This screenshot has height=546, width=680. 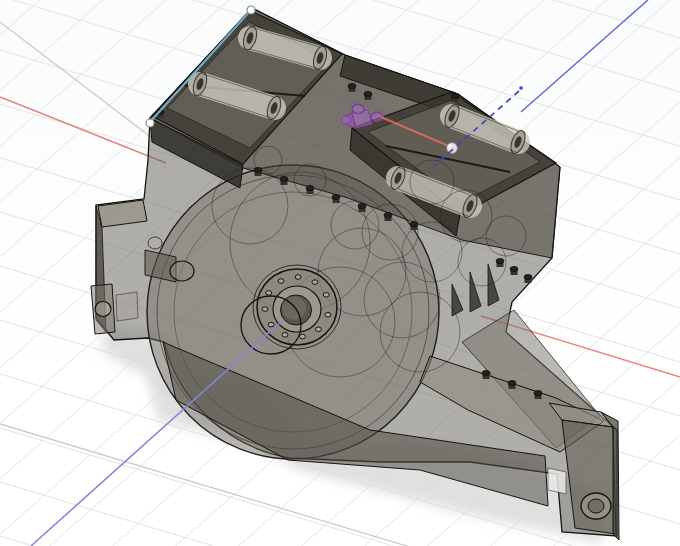 I want to click on joint-blob, so click(x=346, y=120).